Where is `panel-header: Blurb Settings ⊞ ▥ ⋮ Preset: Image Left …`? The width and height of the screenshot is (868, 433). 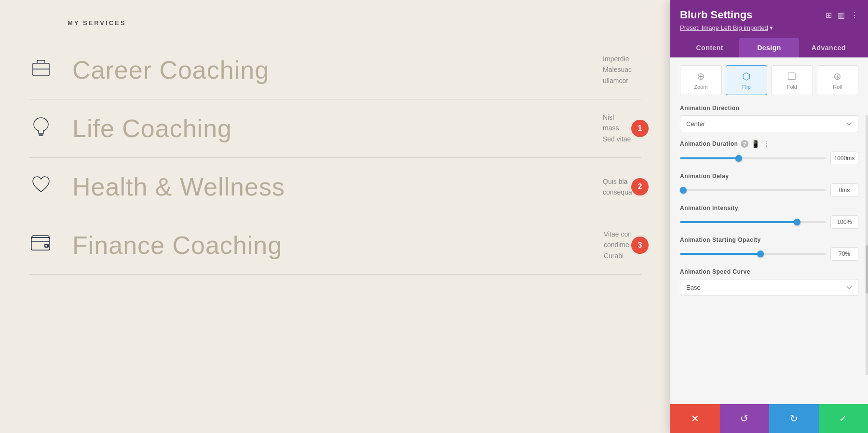 panel-header: Blurb Settings ⊞ ▥ ⋮ Preset: Image Left … is located at coordinates (769, 29).